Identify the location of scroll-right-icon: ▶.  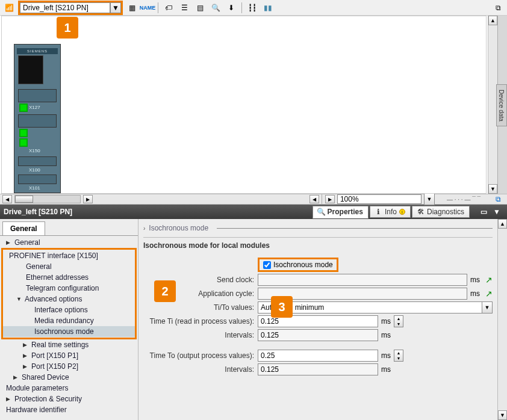
(88, 199).